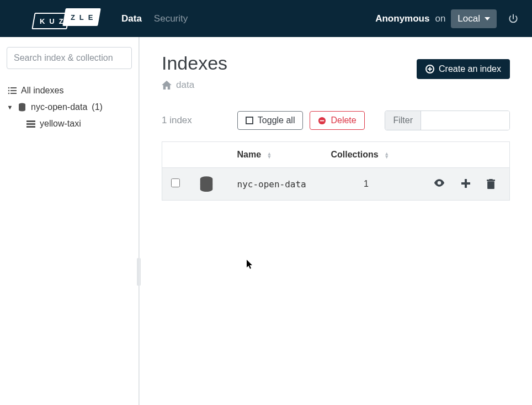 The height and width of the screenshot is (405, 532). What do you see at coordinates (465, 120) in the screenshot?
I see `filter-input` at bounding box center [465, 120].